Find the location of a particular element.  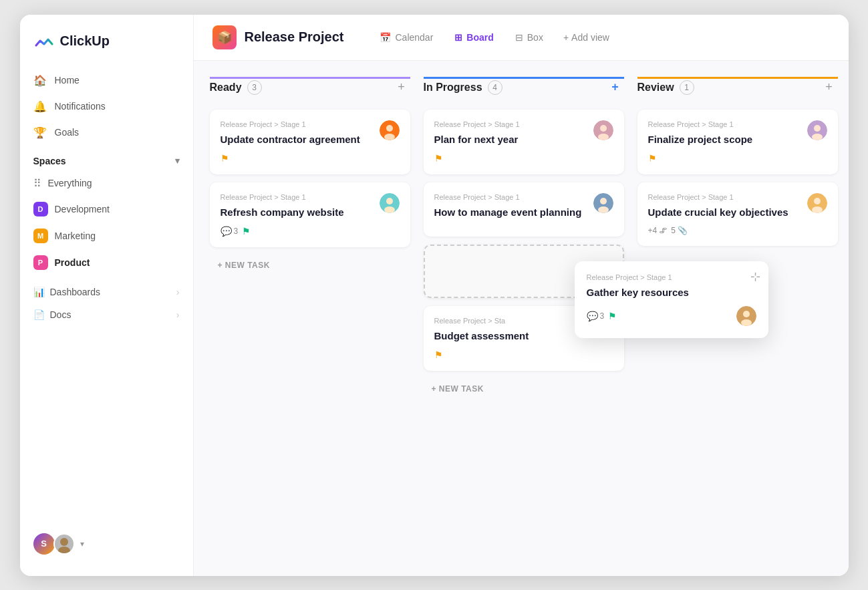

sidebar-item-docs: 📄 Docs › is located at coordinates (107, 315).